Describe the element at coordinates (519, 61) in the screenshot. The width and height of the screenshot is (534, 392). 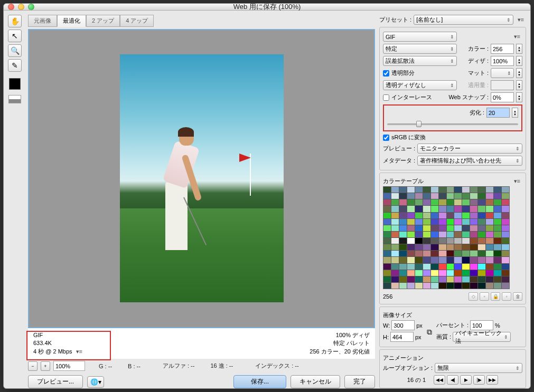
I see `dither-stepper: ▲▼` at that location.